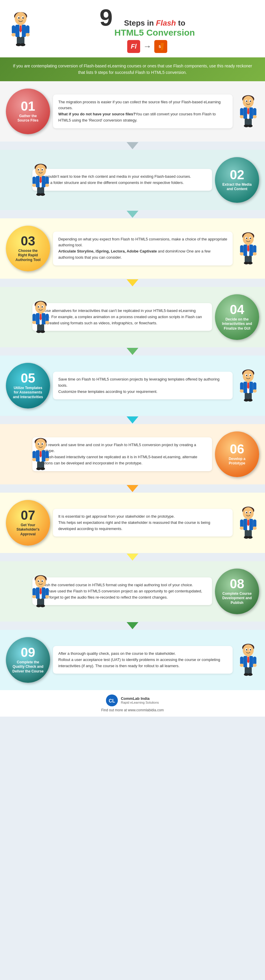 This screenshot has height=980, width=265. What do you see at coordinates (143, 386) in the screenshot?
I see `step-content-box: Save time on Flash to HTML5 conversion p…` at bounding box center [143, 386].